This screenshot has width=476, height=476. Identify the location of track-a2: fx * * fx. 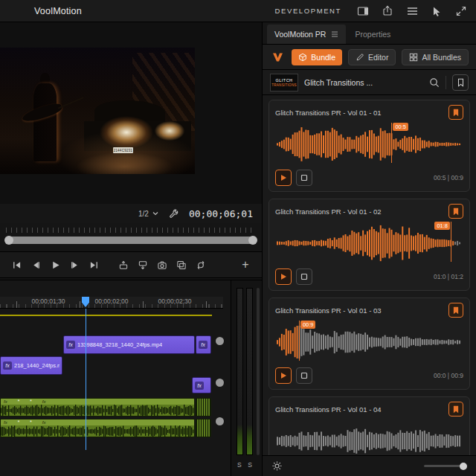
(106, 428).